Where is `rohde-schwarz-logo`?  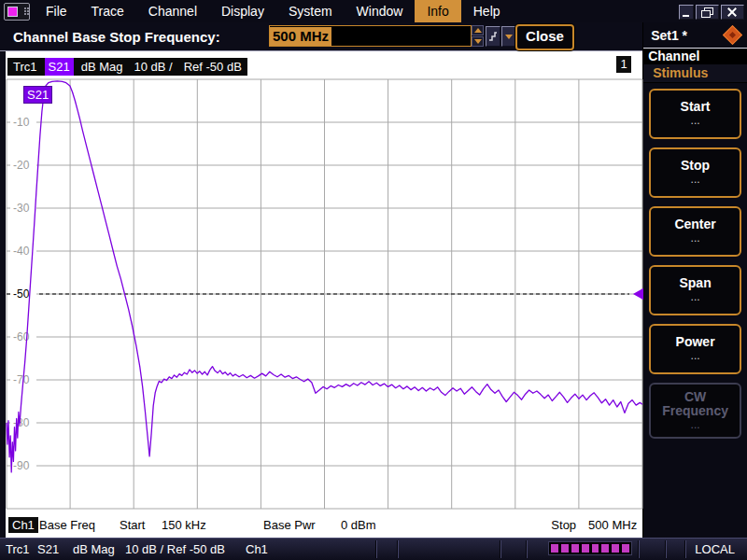 rohde-schwarz-logo is located at coordinates (732, 35).